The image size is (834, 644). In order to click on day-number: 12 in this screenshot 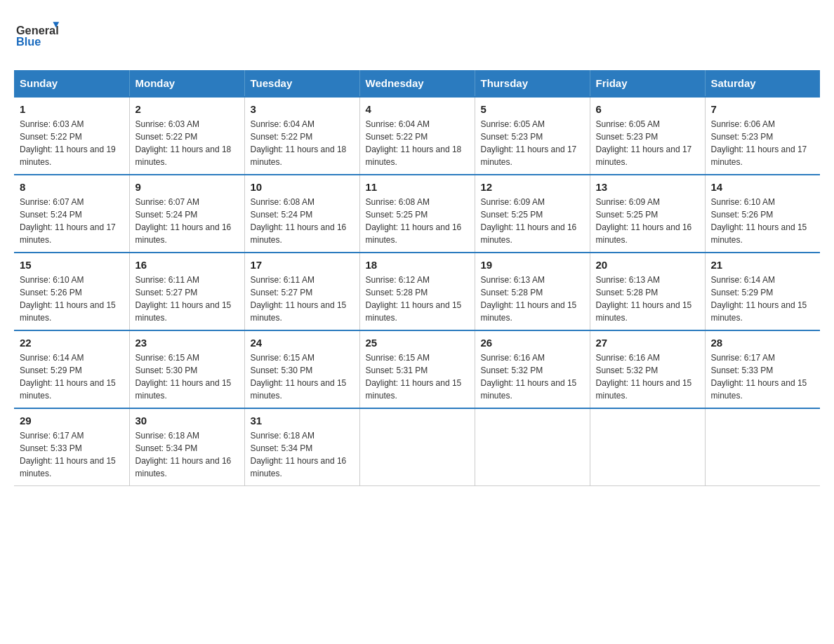, I will do `click(532, 187)`.